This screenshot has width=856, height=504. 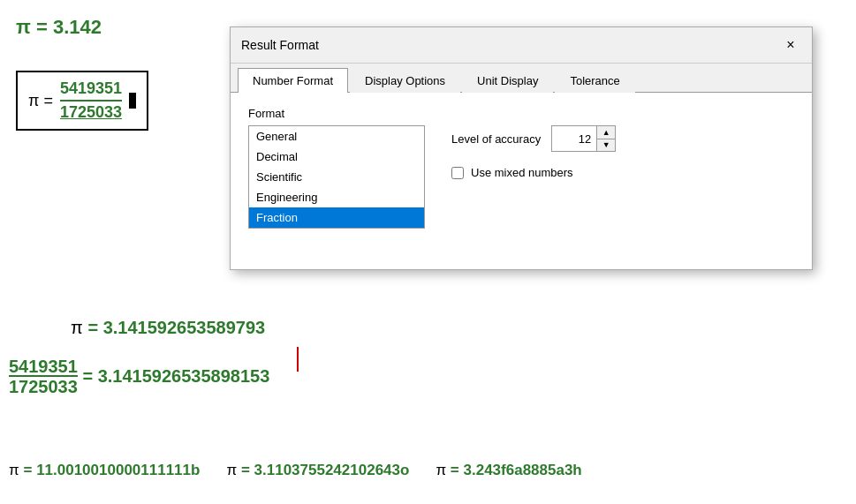 I want to click on accuracy-input, so click(x=574, y=139).